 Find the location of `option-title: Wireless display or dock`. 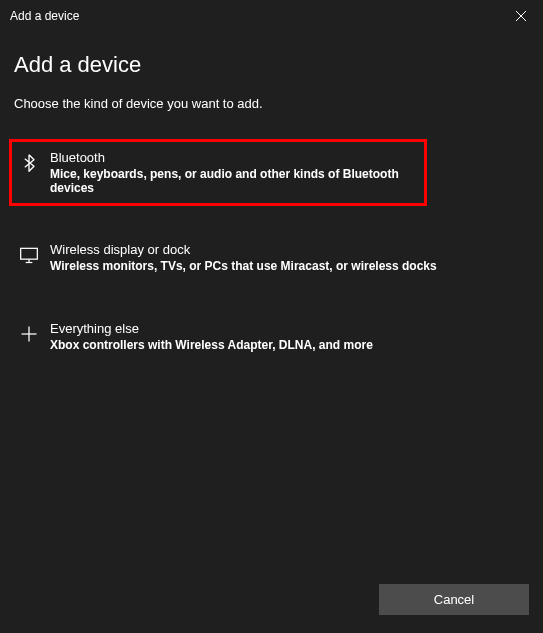

option-title: Wireless display or dock is located at coordinates (288, 250).